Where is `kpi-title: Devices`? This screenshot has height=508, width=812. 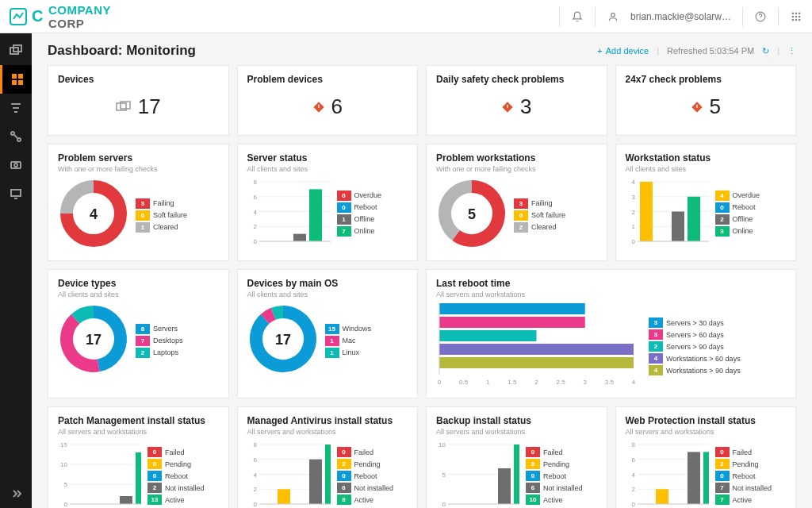 kpi-title: Devices is located at coordinates (138, 79).